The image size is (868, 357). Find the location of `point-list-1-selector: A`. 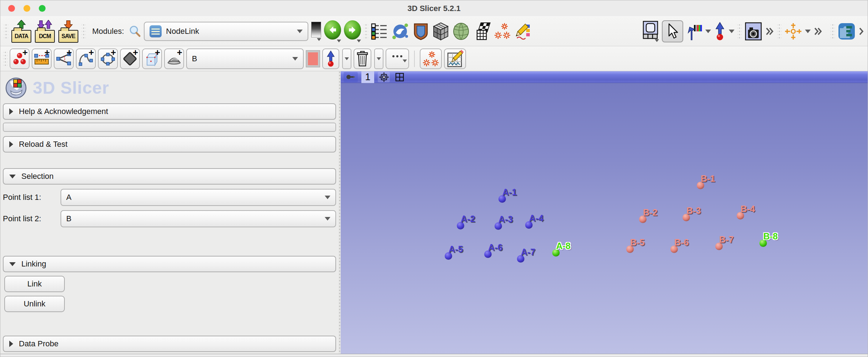

point-list-1-selector: A is located at coordinates (198, 197).